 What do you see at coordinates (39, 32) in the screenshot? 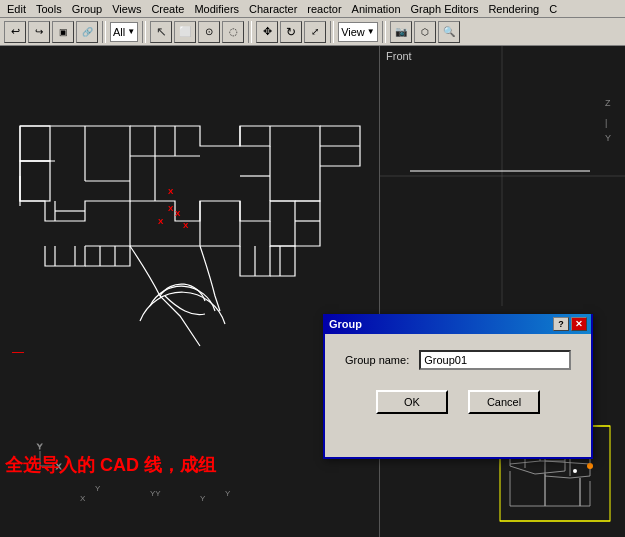
I see `tb-redo: ↪` at bounding box center [39, 32].